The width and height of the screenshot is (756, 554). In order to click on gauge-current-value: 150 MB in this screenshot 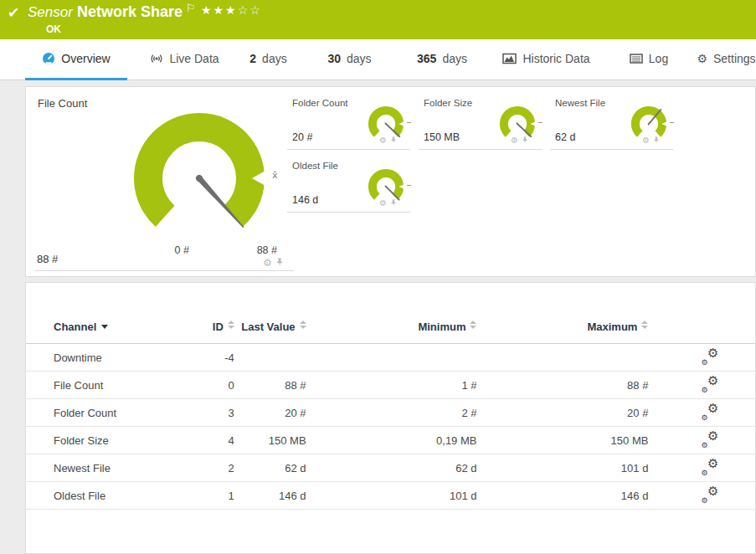, I will do `click(442, 137)`.